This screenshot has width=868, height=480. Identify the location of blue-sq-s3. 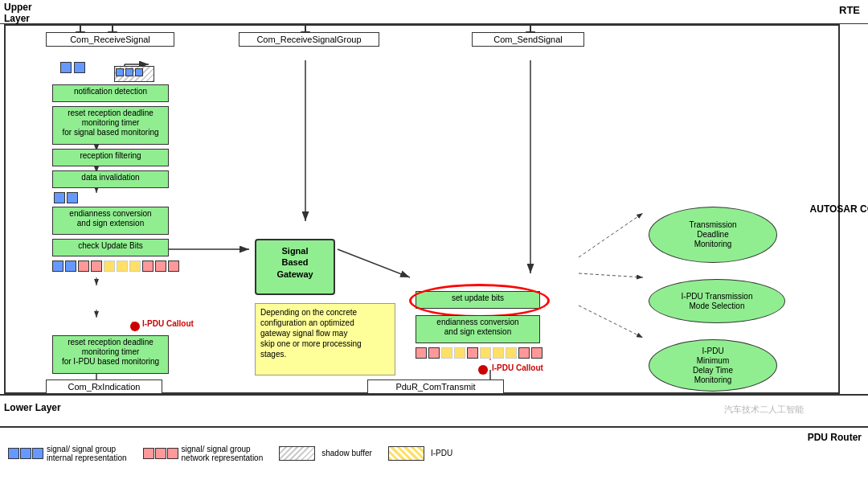
(139, 72).